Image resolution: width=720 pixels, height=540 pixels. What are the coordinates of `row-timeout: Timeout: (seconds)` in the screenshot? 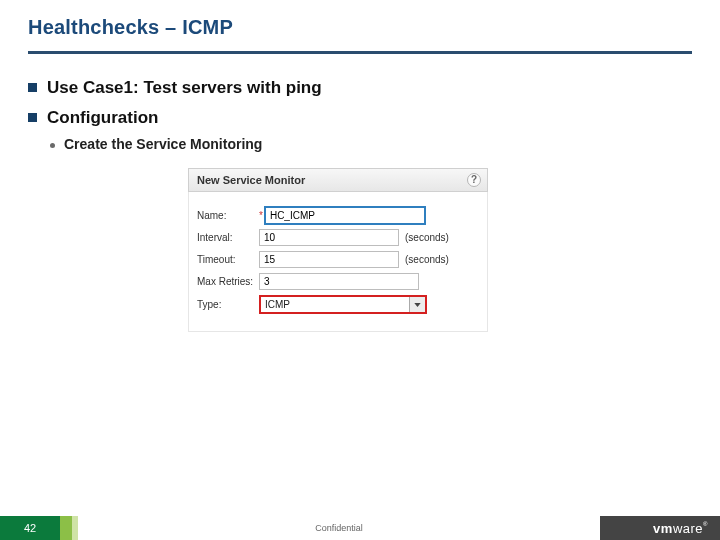 It's located at (338, 260).